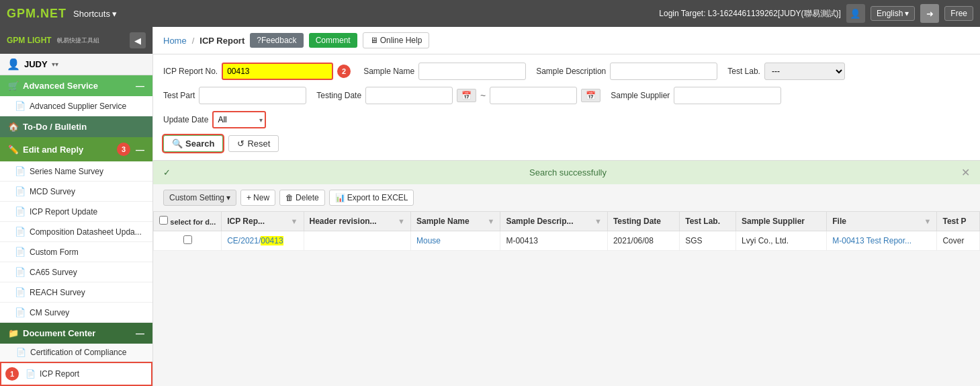 Image resolution: width=980 pixels, height=386 pixels. I want to click on export-label: Export to EXCEL, so click(377, 198).